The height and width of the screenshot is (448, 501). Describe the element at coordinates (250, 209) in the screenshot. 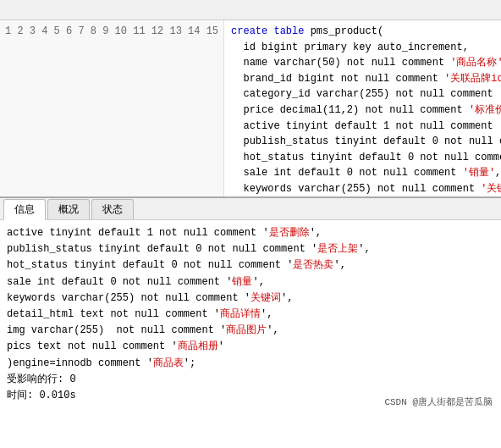

I see `tabs-bar: 信息概况状态` at that location.